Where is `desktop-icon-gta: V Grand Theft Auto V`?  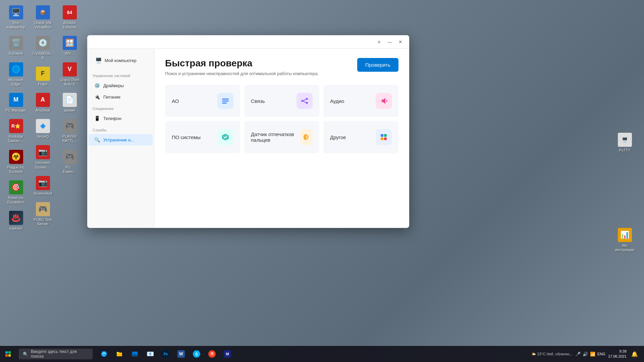 desktop-icon-gta: V Grand Theft Auto V is located at coordinates (70, 74).